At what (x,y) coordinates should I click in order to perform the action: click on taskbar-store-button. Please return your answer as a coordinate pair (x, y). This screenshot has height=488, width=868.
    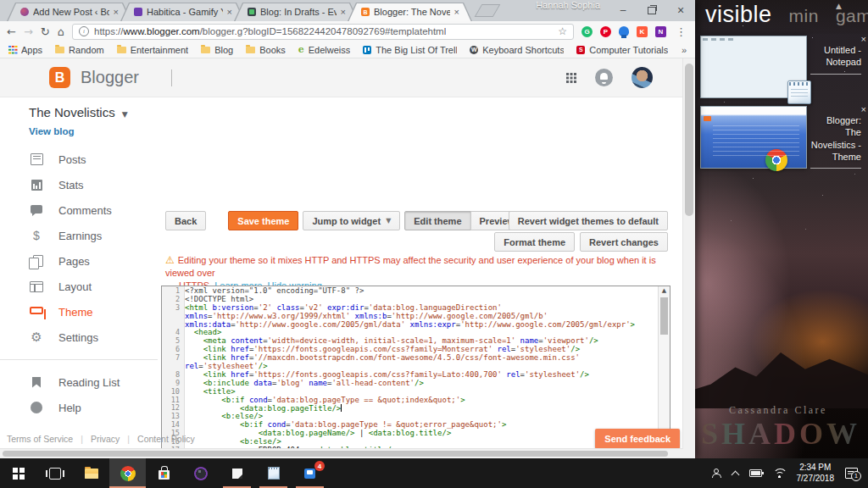
    Looking at the image, I should click on (164, 473).